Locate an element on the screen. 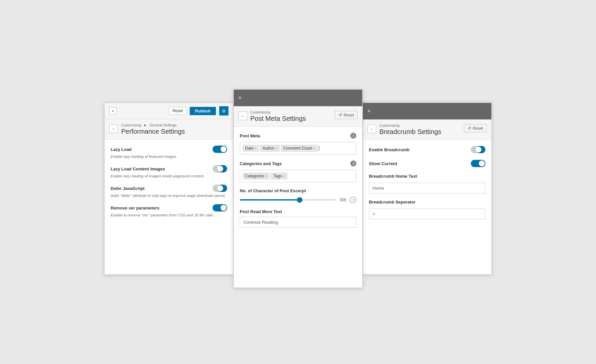  categories-tags-input: Categories × Tags × is located at coordinates (298, 176).